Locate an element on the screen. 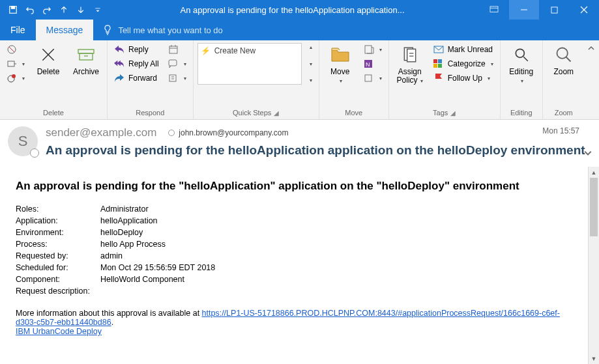 The height and width of the screenshot is (364, 599). im-button: ▾ is located at coordinates (177, 64).